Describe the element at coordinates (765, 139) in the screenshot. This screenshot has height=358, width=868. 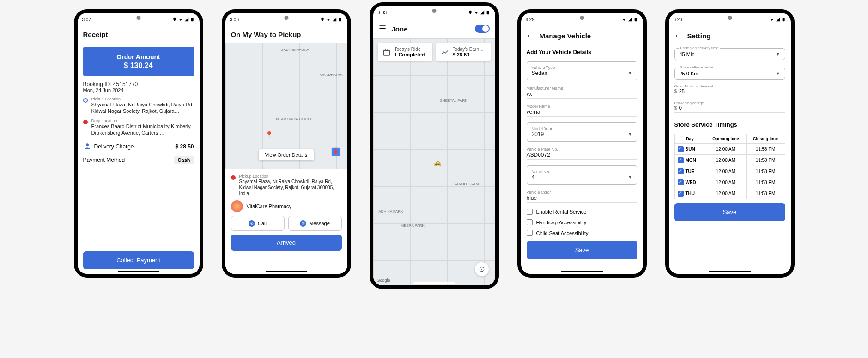
I see `th-close: Closing time` at that location.